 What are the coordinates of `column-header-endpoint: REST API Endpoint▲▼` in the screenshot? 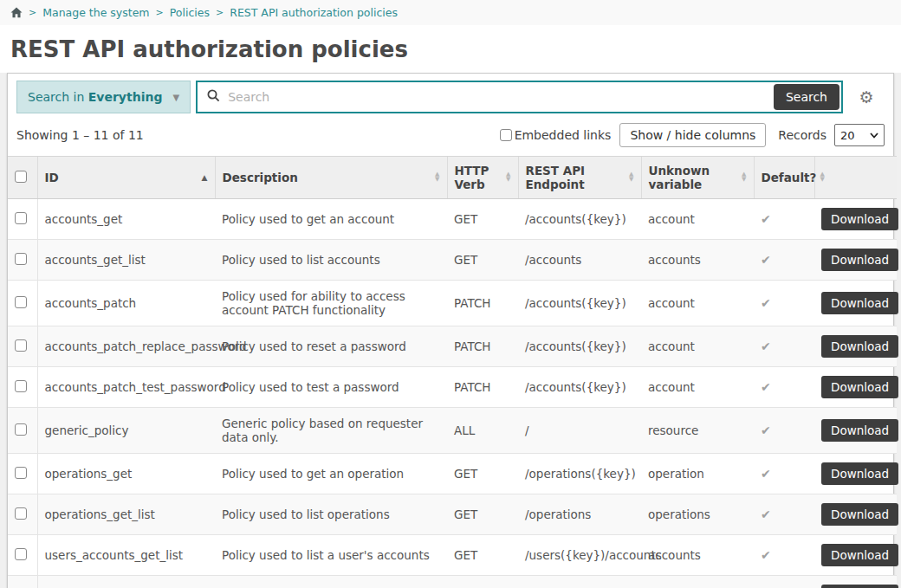 It's located at (580, 178).